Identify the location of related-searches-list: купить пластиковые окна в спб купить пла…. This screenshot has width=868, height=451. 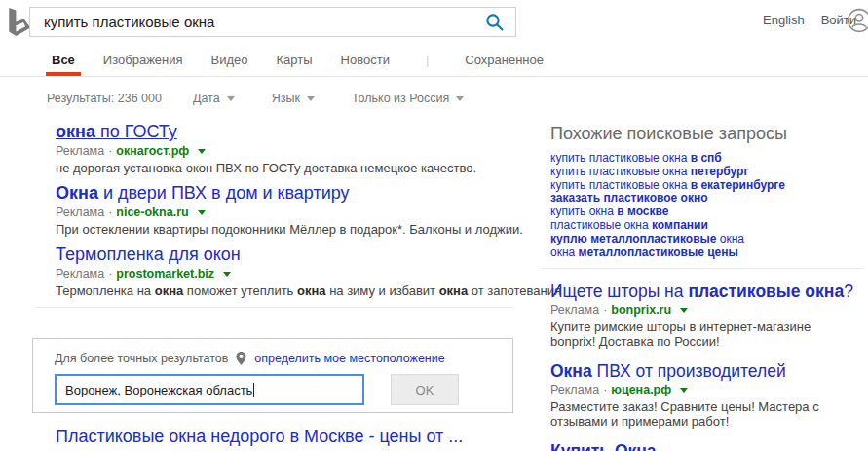
(707, 206).